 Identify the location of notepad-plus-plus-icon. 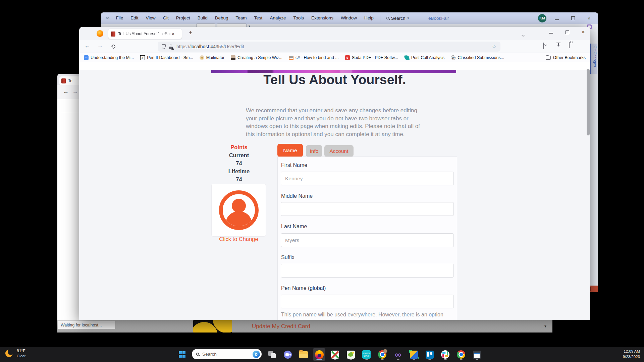
(351, 355).